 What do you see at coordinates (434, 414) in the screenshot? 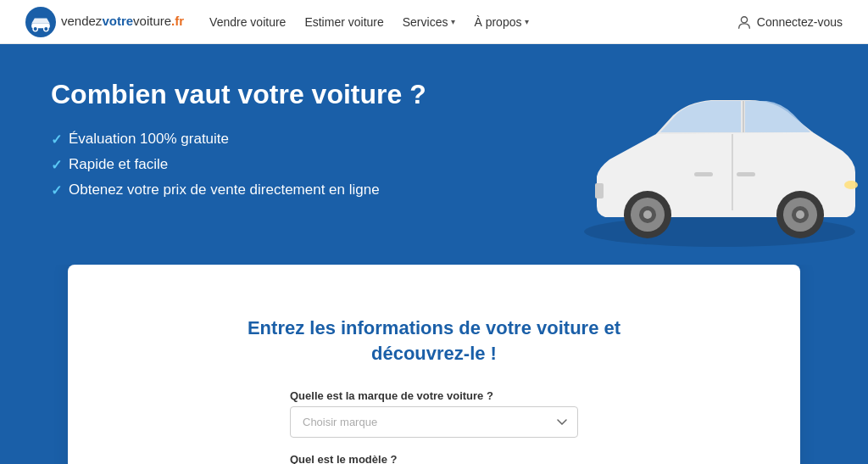
I see `form-group-marque: Quelle est la marque de votre voiture ? …` at bounding box center [434, 414].